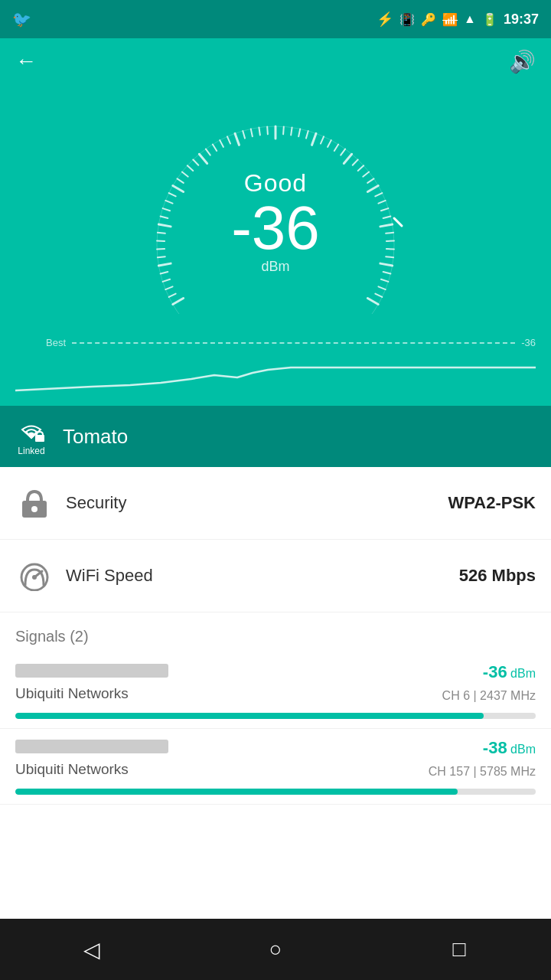  Describe the element at coordinates (276, 61) in the screenshot. I see `header-bar: ← 🔊` at that location.